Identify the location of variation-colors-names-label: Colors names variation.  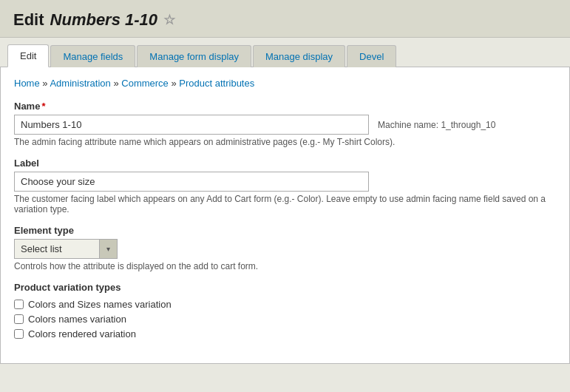
(77, 320).